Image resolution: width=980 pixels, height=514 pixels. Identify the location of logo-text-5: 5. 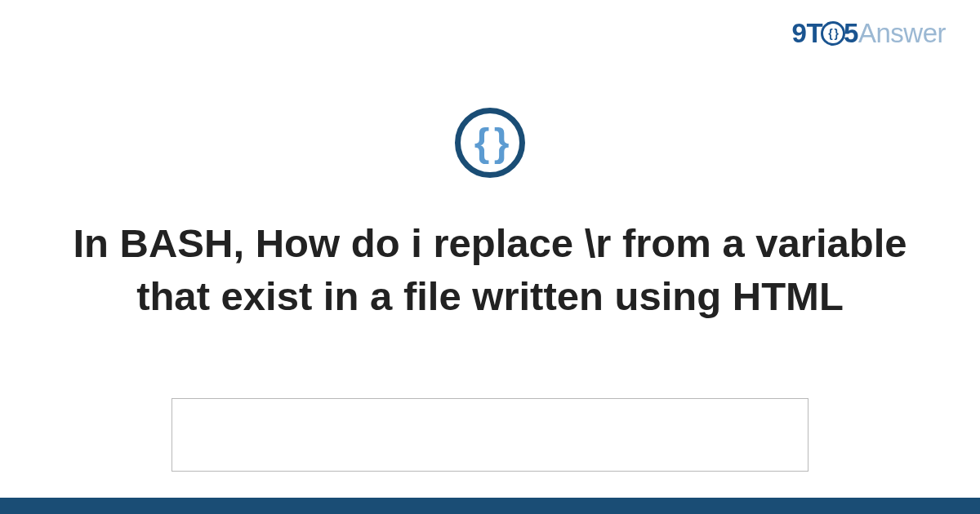
(851, 33).